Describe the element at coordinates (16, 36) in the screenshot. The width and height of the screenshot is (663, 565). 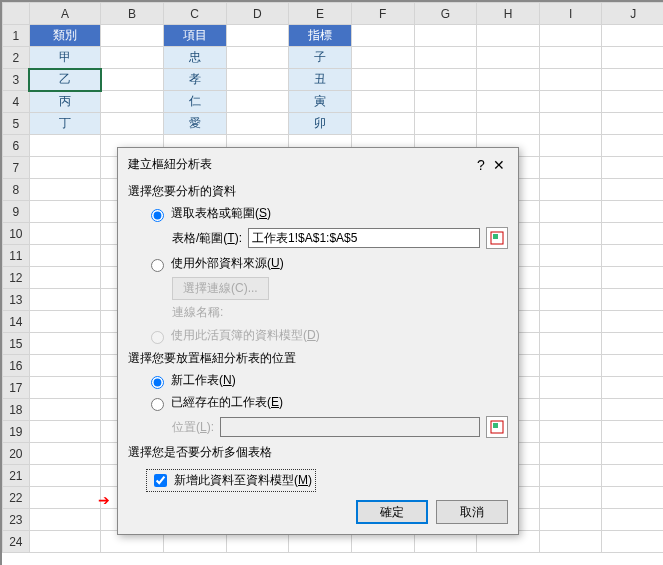
I see `row-header-1: 1` at that location.